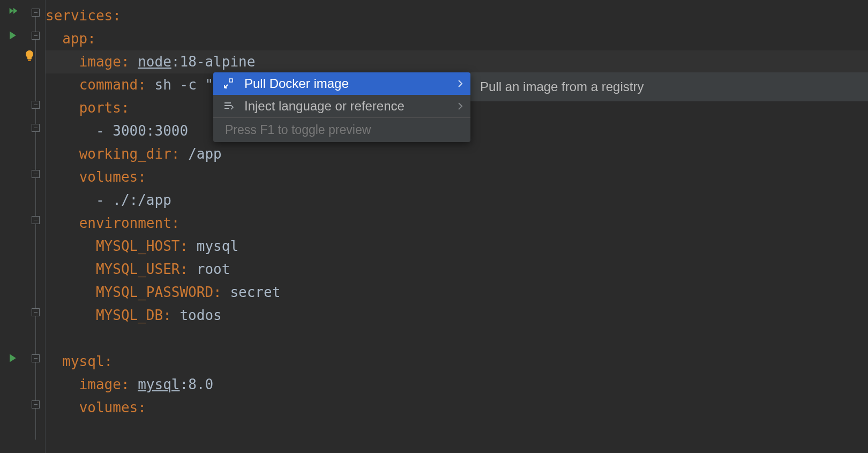 The height and width of the screenshot is (453, 868). Describe the element at coordinates (298, 130) in the screenshot. I see `popup-footer-text: Press F1 to toggle preview` at that location.